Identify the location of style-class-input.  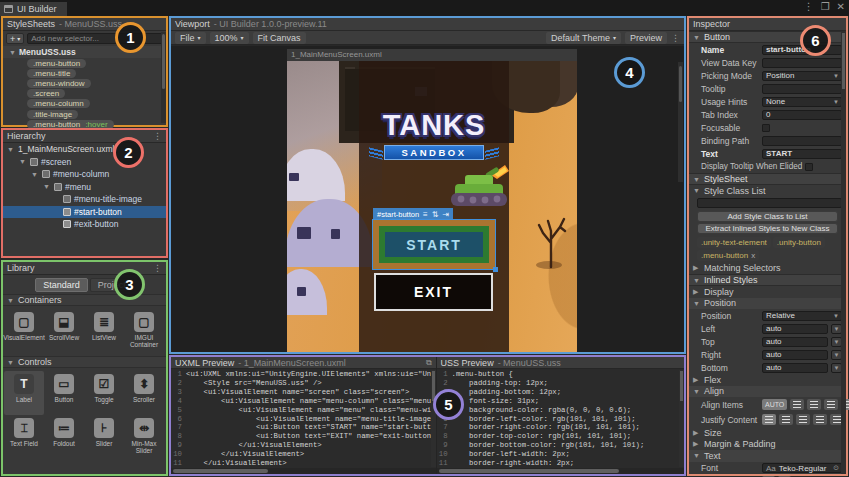
(770, 203).